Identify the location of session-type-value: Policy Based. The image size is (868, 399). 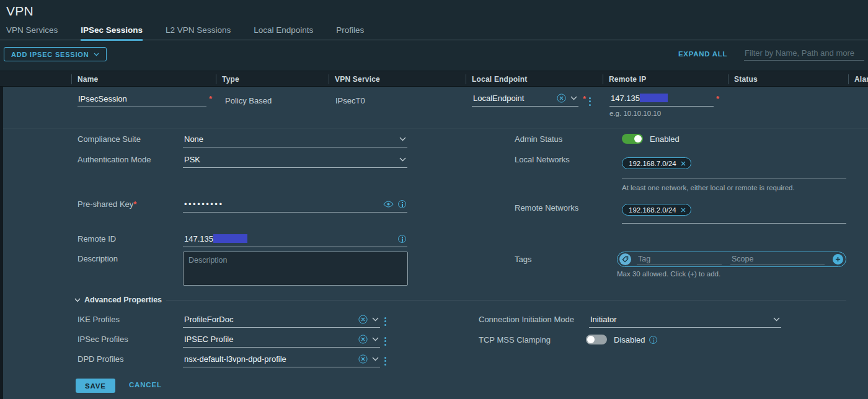
(248, 100).